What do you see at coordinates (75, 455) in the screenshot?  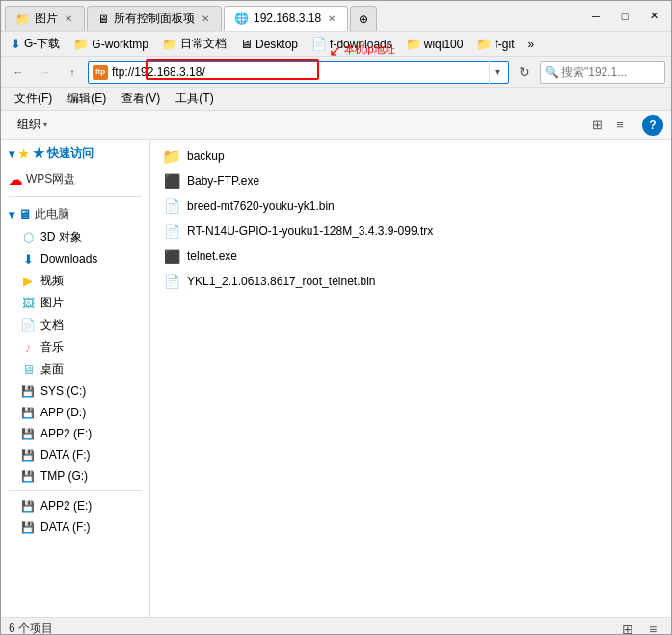 I see `sidebar-item-data-f: 💾 DATA (F:)` at bounding box center [75, 455].